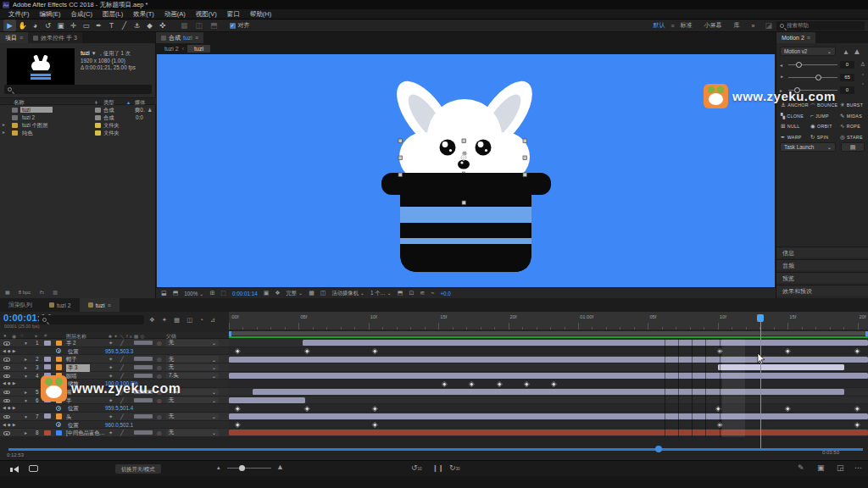  Describe the element at coordinates (164, 293) in the screenshot. I see `always-preview-icon: ⬓` at that location.